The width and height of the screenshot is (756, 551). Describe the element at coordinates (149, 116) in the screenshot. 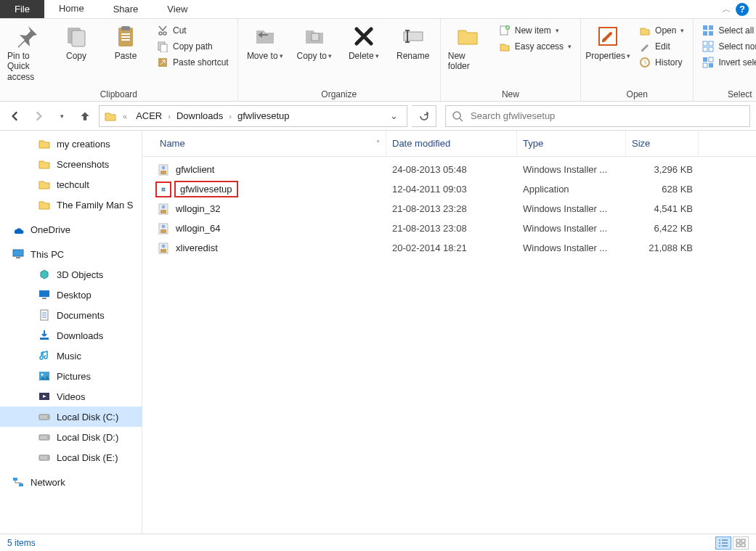

I see `breadcrumb-item: ACER` at that location.